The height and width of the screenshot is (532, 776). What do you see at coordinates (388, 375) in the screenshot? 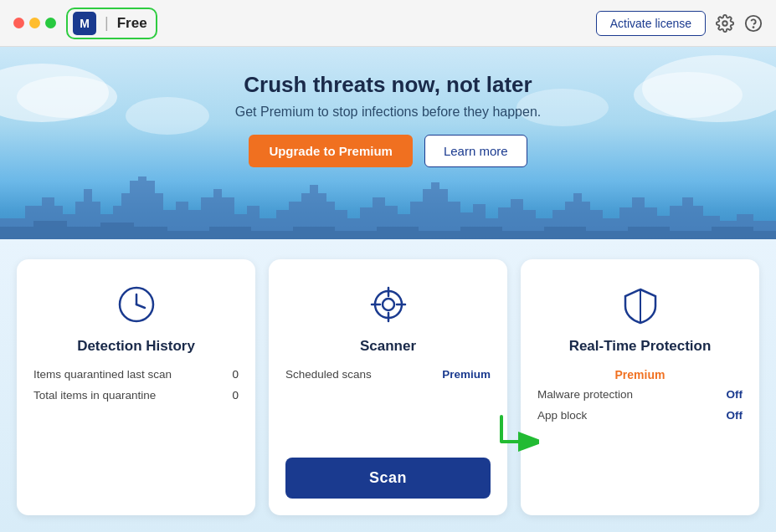
I see `scanner-rows: Scheduled scans Premium` at bounding box center [388, 375].